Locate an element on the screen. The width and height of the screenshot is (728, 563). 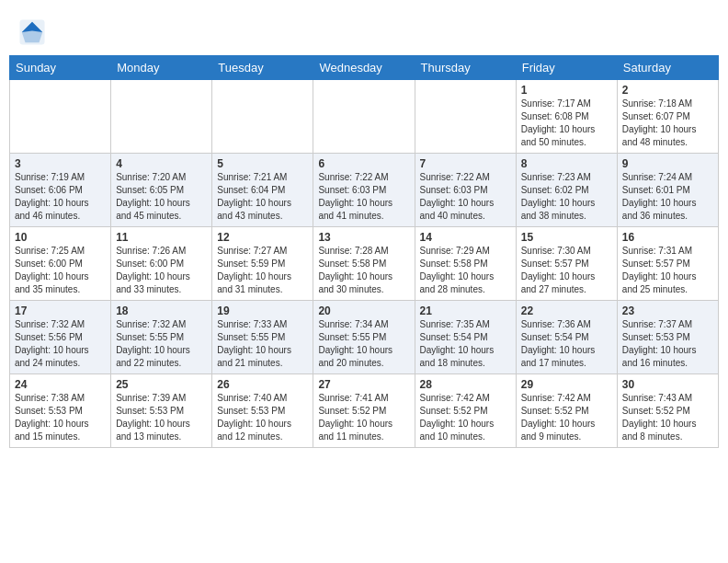
day-info: Sunrise: 7:30 AM Sunset: 5:57 PM Dayligh… is located at coordinates (566, 270).